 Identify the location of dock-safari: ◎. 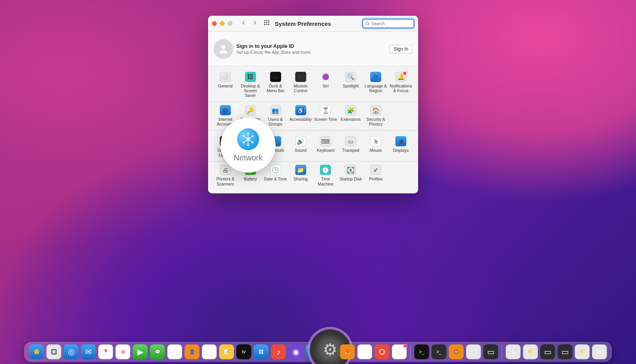
(71, 352).